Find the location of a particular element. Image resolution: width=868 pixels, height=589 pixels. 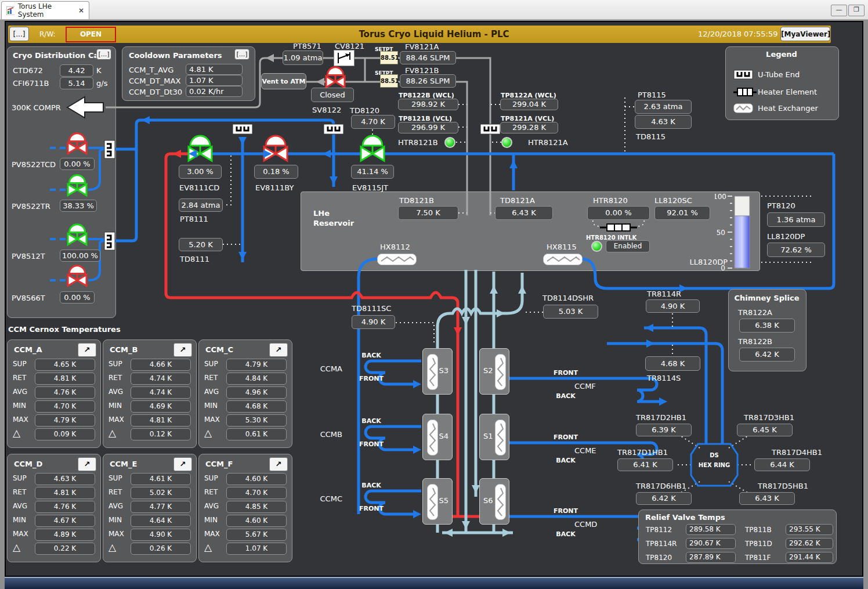

tr8122b-label: TR8122B is located at coordinates (755, 341).